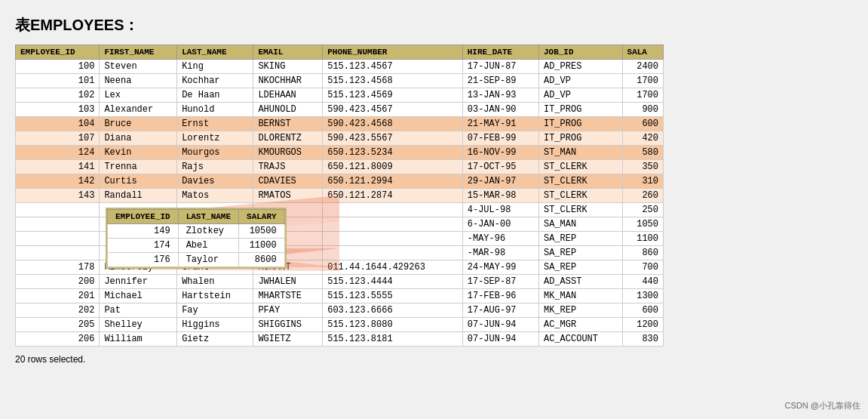 This screenshot has height=419, width=868. What do you see at coordinates (339, 66) in the screenshot?
I see `table-row: 100 Steven King SKING 515.123.4567 17-JU…` at bounding box center [339, 66].